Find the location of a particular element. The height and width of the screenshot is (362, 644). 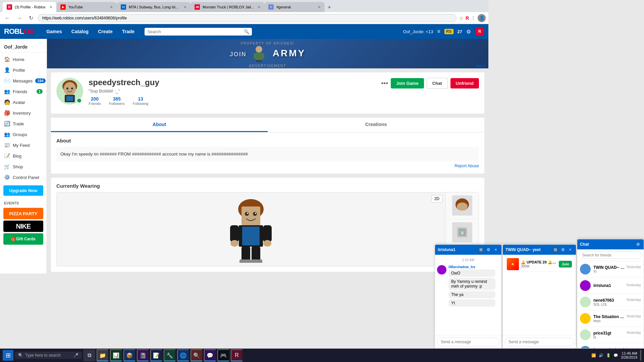

wearing-item-hair is located at coordinates (462, 206).